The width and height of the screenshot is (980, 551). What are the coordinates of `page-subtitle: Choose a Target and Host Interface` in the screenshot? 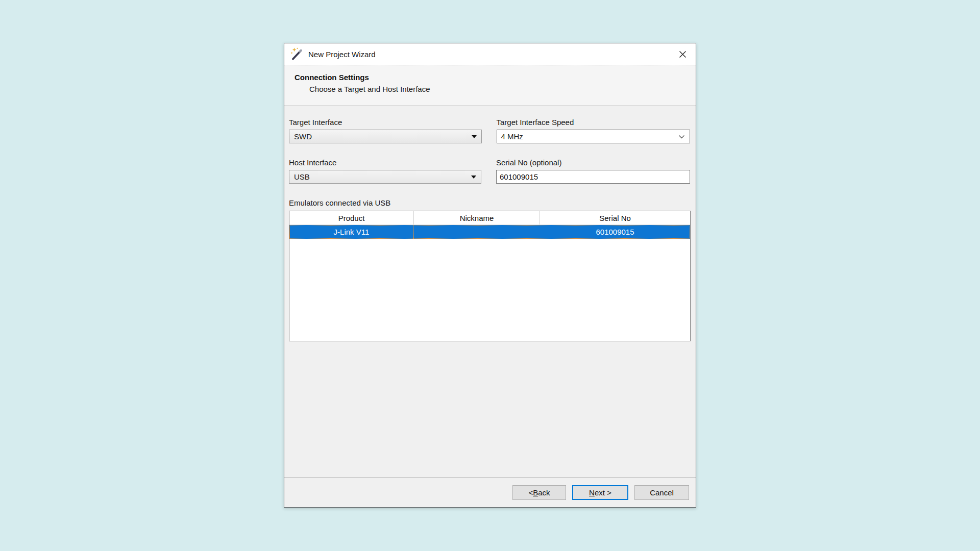 It's located at (502, 89).